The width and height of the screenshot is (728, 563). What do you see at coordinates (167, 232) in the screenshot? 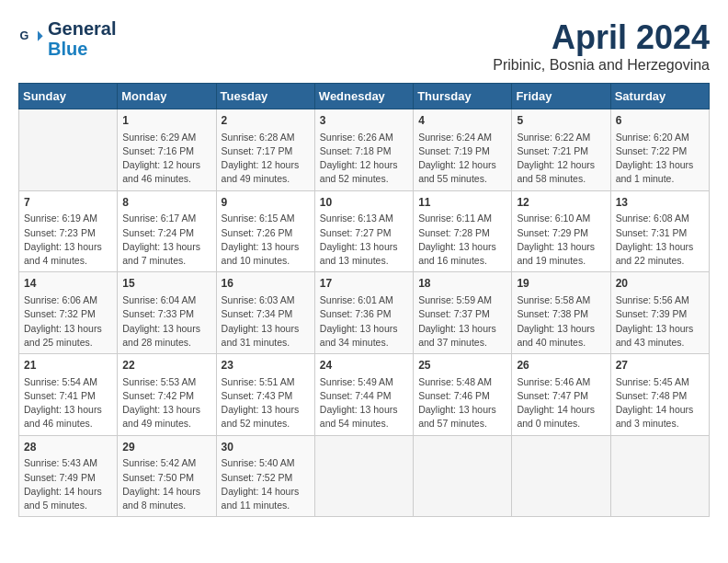
I see `calendar-cell: 8Sunrise: 6:17 AM Sunset: 7:24 PM Daylig…` at bounding box center [167, 232].